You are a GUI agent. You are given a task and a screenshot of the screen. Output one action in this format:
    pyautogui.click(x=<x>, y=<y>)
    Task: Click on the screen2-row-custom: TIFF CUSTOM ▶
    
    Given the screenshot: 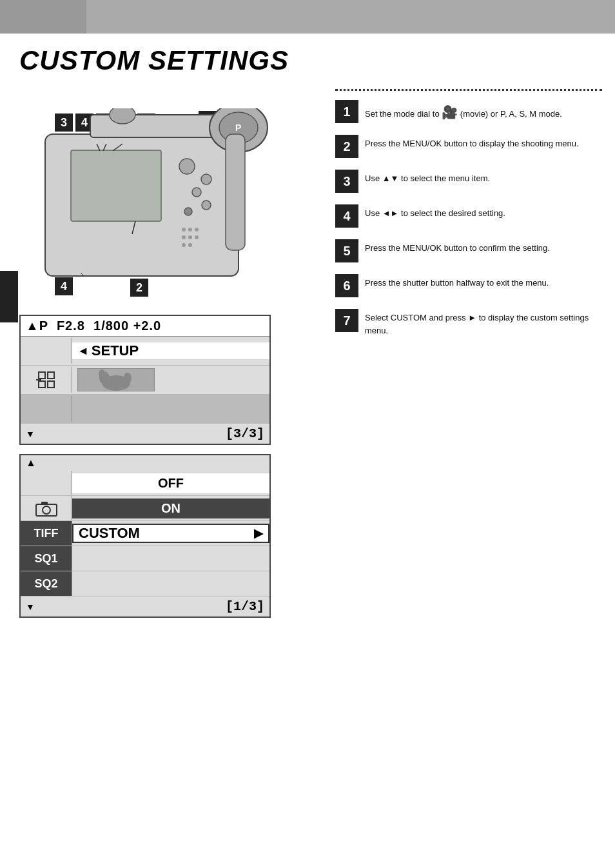 What is the action you would take?
    pyautogui.click(x=145, y=534)
    